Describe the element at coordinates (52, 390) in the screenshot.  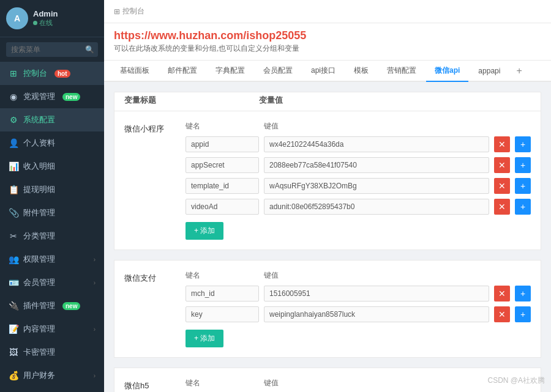
I see `sidebar-item-orders: 📈 营销管理 ›` at that location.